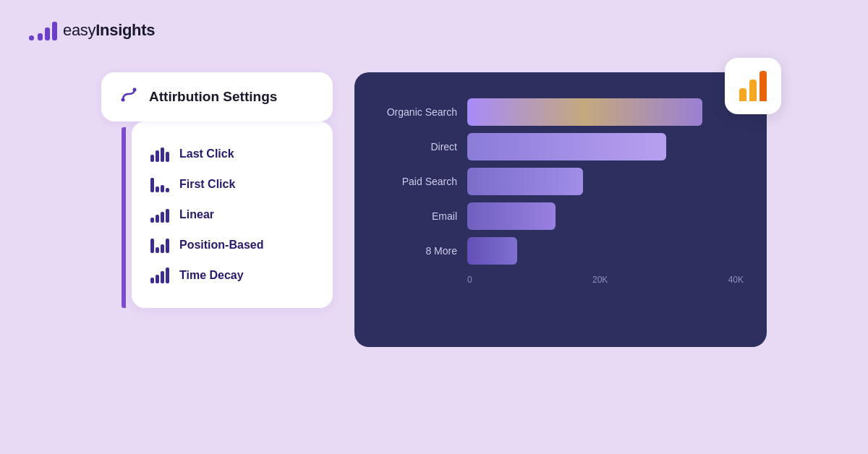  I want to click on paid-label: Paid Search, so click(417, 181).